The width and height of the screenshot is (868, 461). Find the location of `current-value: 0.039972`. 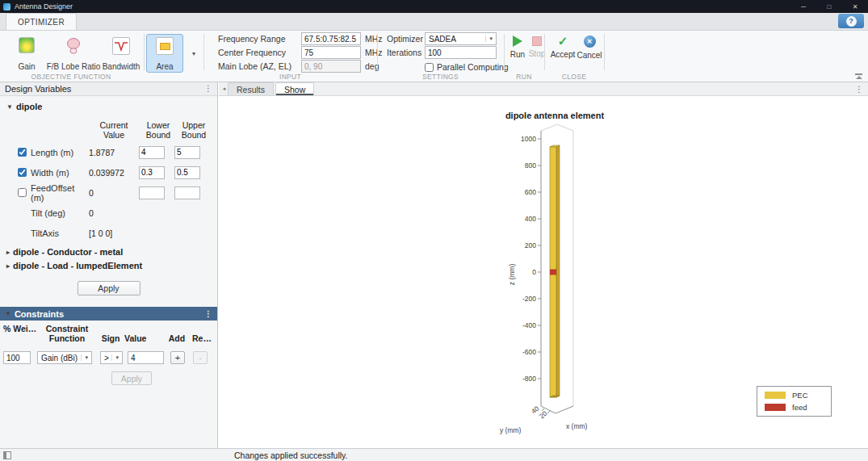

current-value: 0.039972 is located at coordinates (114, 173).